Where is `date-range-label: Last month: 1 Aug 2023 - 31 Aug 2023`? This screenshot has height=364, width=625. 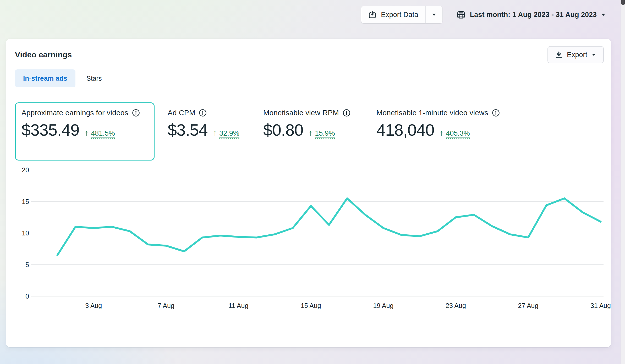 date-range-label: Last month: 1 Aug 2023 - 31 Aug 2023 is located at coordinates (533, 15).